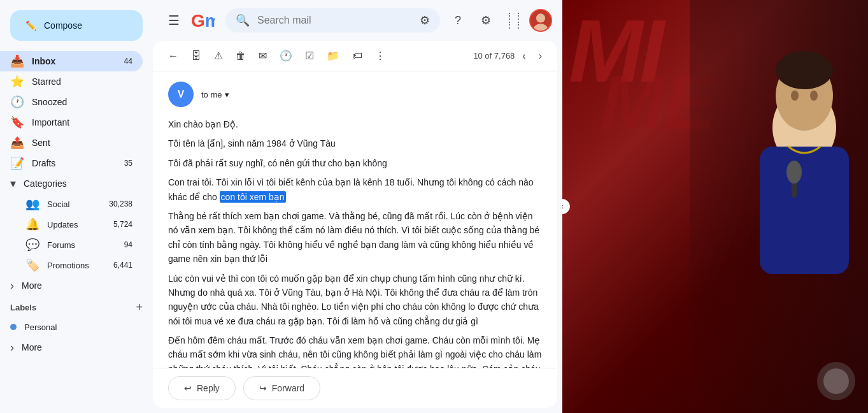  What do you see at coordinates (76, 25) in the screenshot?
I see `compose-button: ✏️ Compose` at bounding box center [76, 25].